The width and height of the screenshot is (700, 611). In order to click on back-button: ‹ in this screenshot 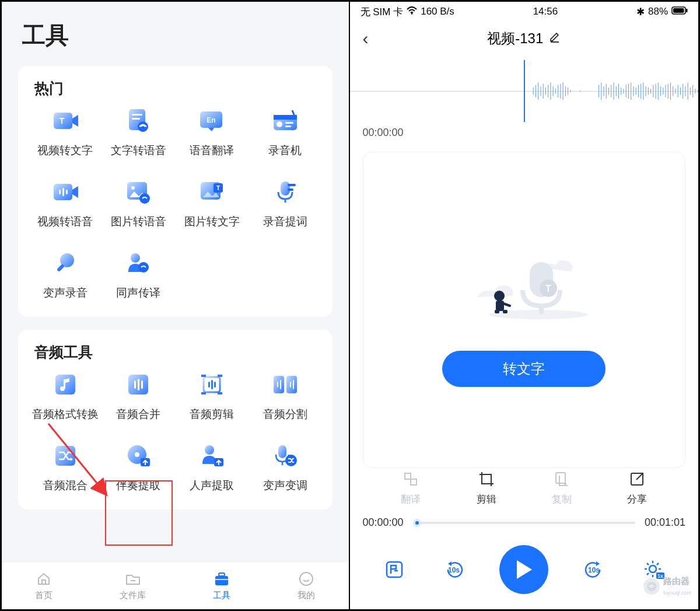, I will do `click(366, 39)`.